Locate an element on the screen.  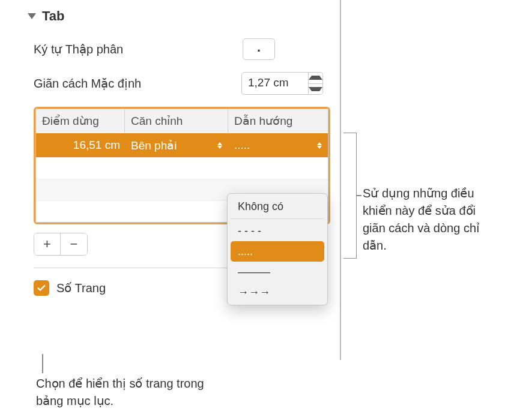
page-numbers-label: Số Trang is located at coordinates (81, 288).